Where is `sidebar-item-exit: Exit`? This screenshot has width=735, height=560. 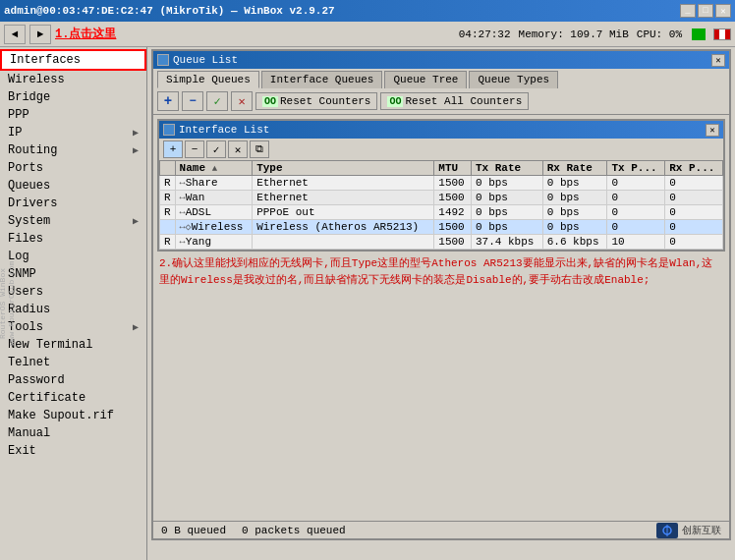
sidebar-item-exit: Exit is located at coordinates (73, 451).